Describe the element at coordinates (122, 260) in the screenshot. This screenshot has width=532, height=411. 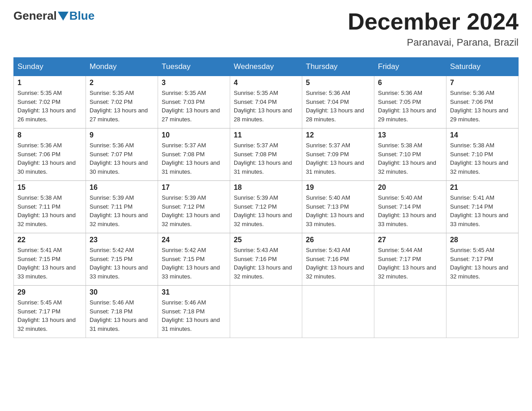
I see `table-row: 23 Sunrise: 5:42 AMSunset: 7:15 PMDaylig…` at that location.